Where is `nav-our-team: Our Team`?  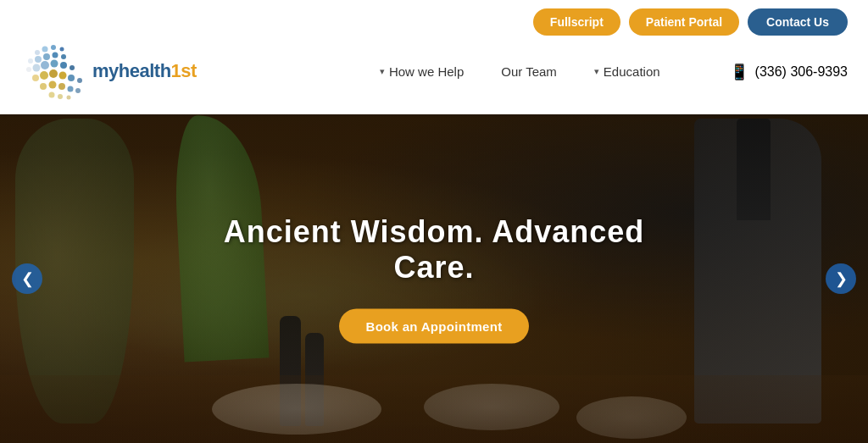 nav-our-team: Our Team is located at coordinates (529, 71).